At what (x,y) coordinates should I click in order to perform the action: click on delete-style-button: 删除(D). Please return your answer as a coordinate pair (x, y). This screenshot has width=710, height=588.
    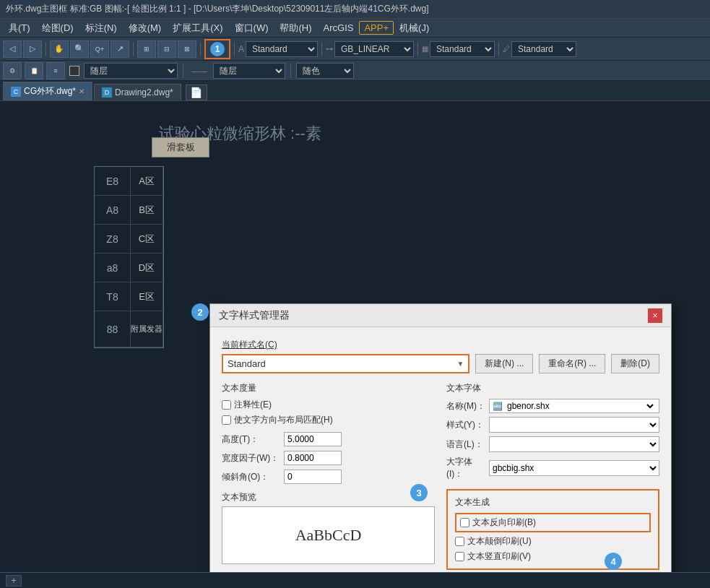
    Looking at the image, I should click on (636, 364).